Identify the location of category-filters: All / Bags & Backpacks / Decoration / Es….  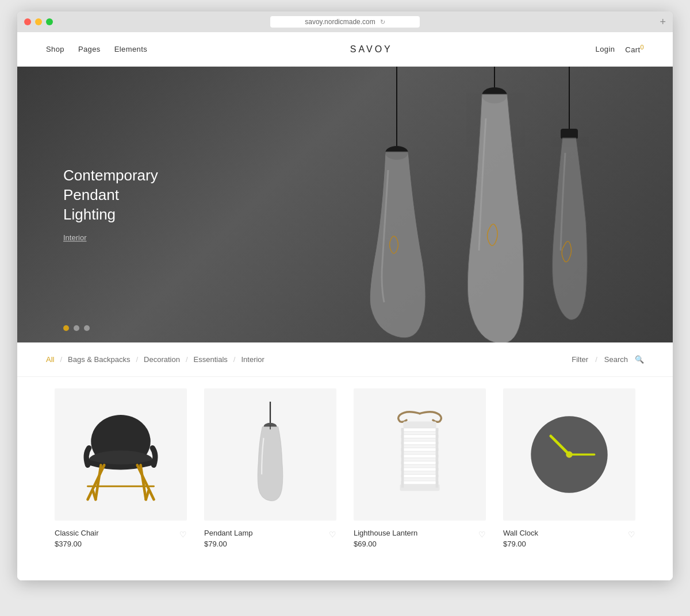
(309, 360).